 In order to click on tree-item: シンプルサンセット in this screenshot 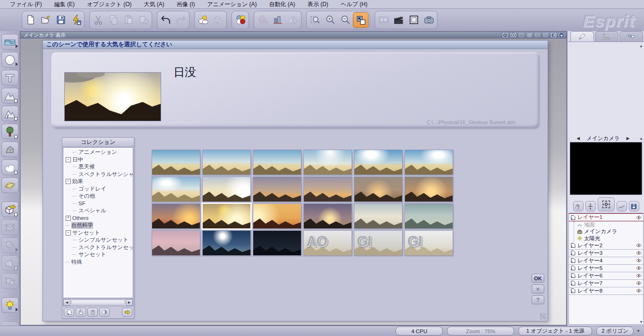, I will do `click(98, 240)`.